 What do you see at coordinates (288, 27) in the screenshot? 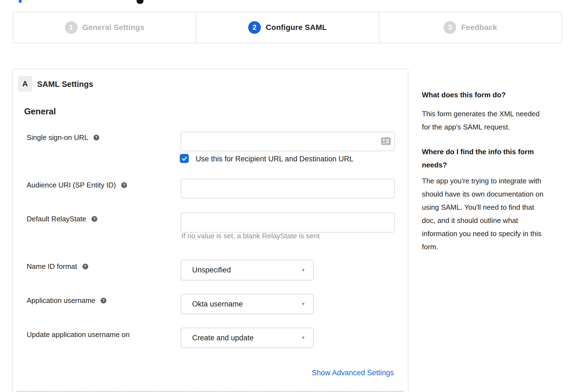
I see `wizard-stepper: 1 General Settings 2 Configure SAML 3 Fe…` at bounding box center [288, 27].